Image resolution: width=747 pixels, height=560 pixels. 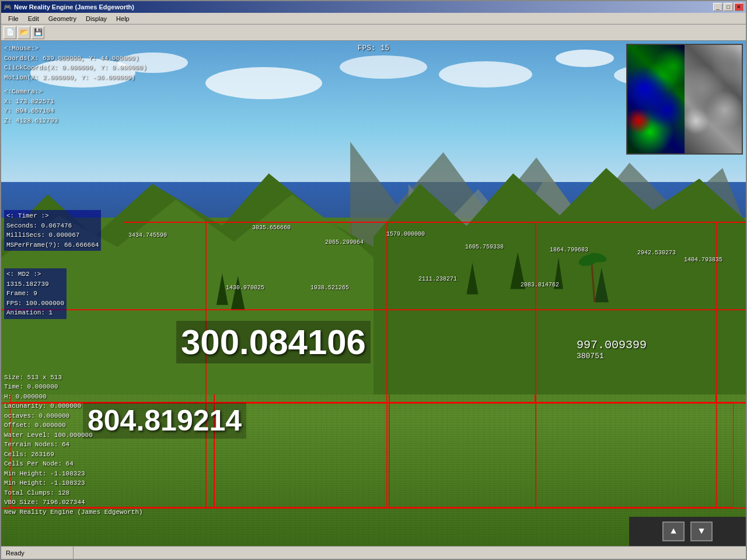 I want to click on status-bar: Ready, so click(x=374, y=552).